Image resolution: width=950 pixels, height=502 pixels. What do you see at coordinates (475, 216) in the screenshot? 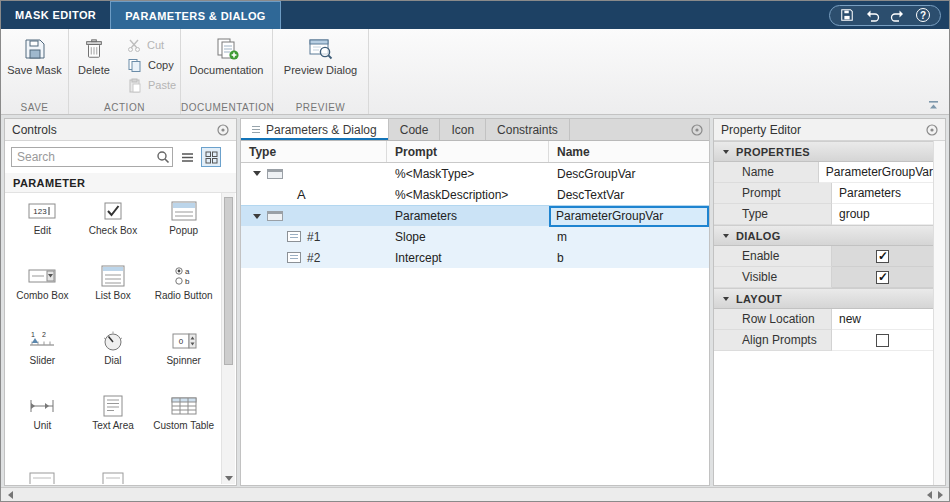
I see `table-row-parameters-selected: Parameters ParameterGroupVar` at bounding box center [475, 216].